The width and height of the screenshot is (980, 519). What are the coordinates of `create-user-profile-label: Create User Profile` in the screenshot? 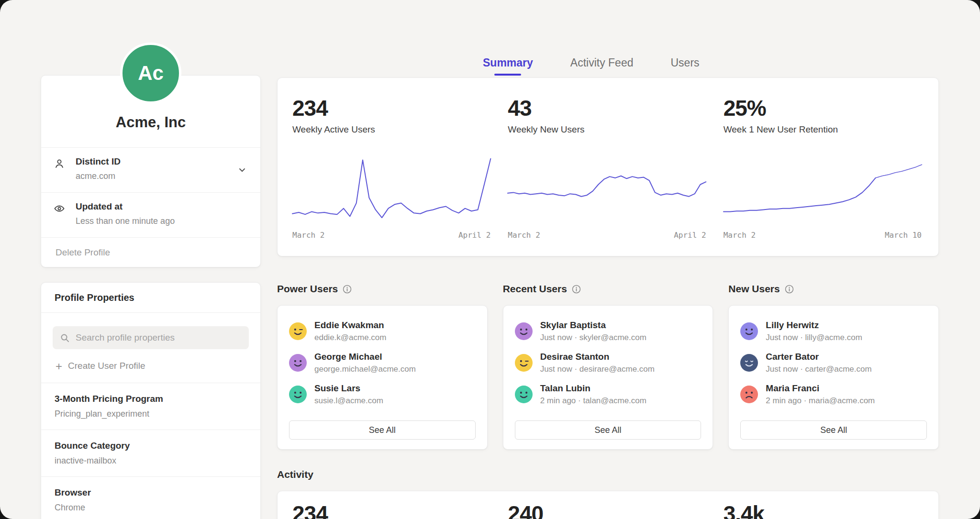 It's located at (107, 366).